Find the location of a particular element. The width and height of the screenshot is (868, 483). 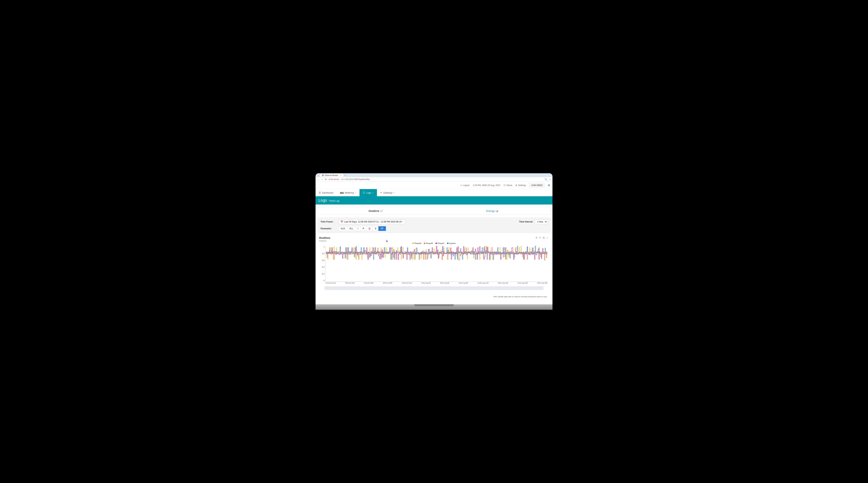

param-vln-button: VLN is located at coordinates (343, 229).